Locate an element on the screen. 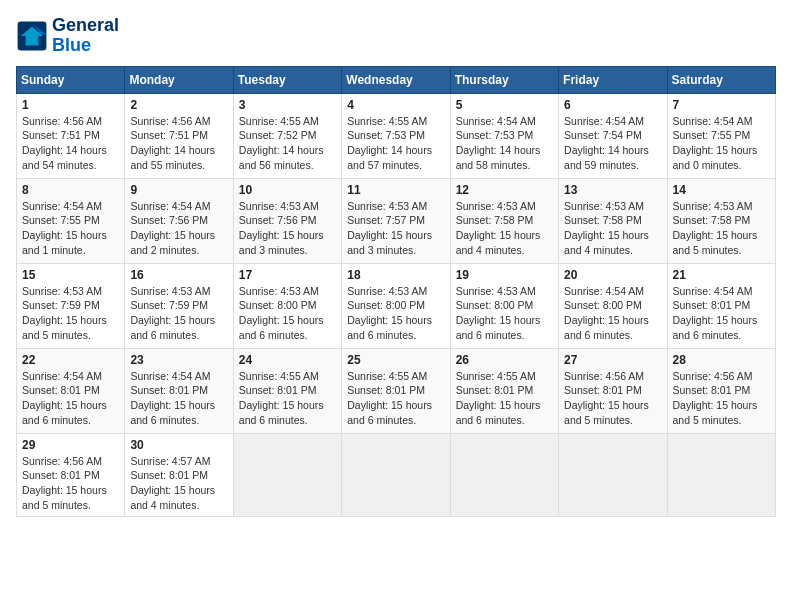 This screenshot has width=792, height=612. day-number: 27 is located at coordinates (612, 360).